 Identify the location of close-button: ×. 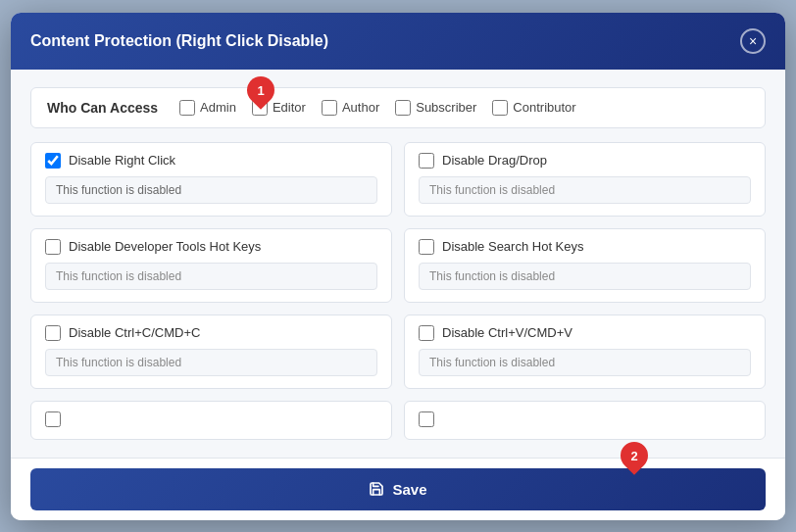
(753, 41).